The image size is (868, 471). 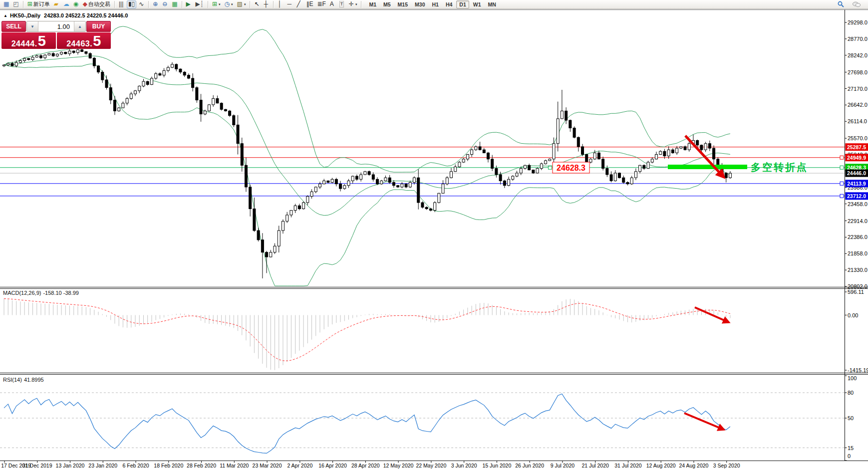 What do you see at coordinates (309, 4) in the screenshot?
I see `channel-icon: ∥E` at bounding box center [309, 4].